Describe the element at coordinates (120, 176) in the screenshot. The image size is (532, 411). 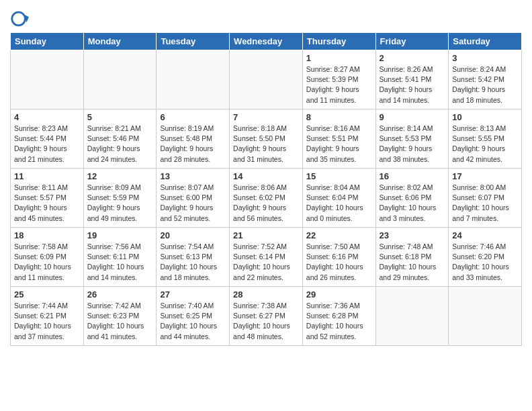
I see `day-number: 12` at that location.